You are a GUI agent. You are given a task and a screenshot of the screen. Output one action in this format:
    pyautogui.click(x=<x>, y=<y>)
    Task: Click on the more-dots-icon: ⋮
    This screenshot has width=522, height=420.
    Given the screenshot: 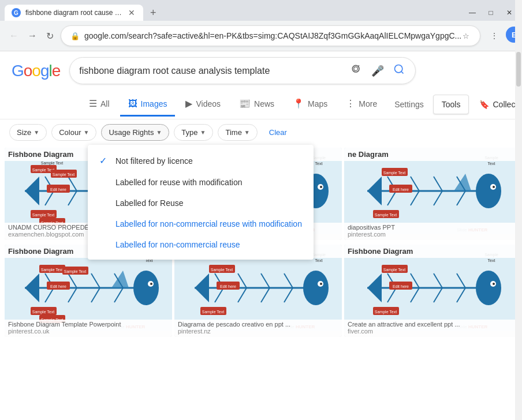 What is the action you would take?
    pyautogui.click(x=351, y=104)
    